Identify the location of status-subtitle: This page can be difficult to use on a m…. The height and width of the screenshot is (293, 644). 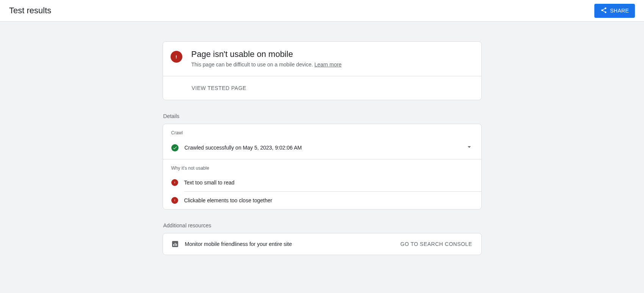
(333, 65).